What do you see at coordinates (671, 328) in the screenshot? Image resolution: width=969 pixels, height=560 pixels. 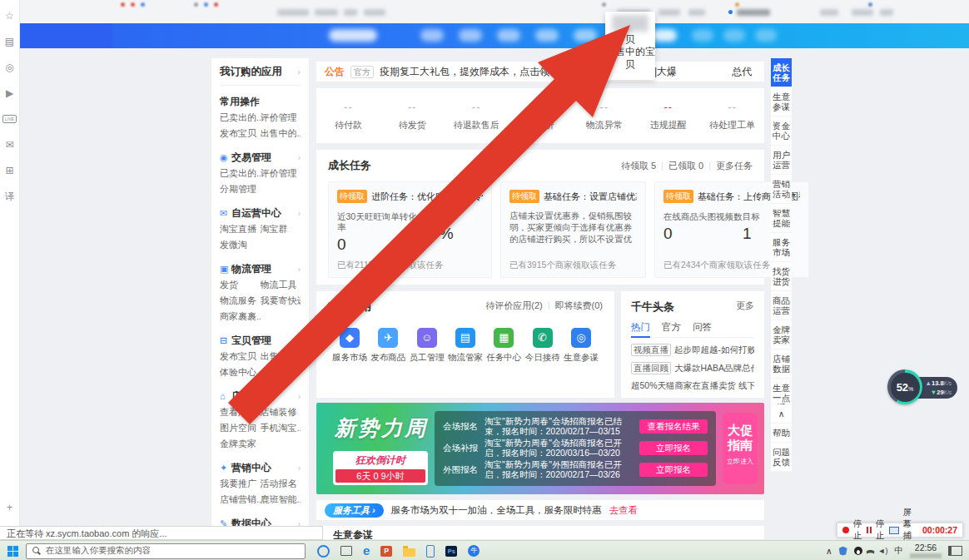 I see `headlines-tab-官方: 官方` at bounding box center [671, 328].